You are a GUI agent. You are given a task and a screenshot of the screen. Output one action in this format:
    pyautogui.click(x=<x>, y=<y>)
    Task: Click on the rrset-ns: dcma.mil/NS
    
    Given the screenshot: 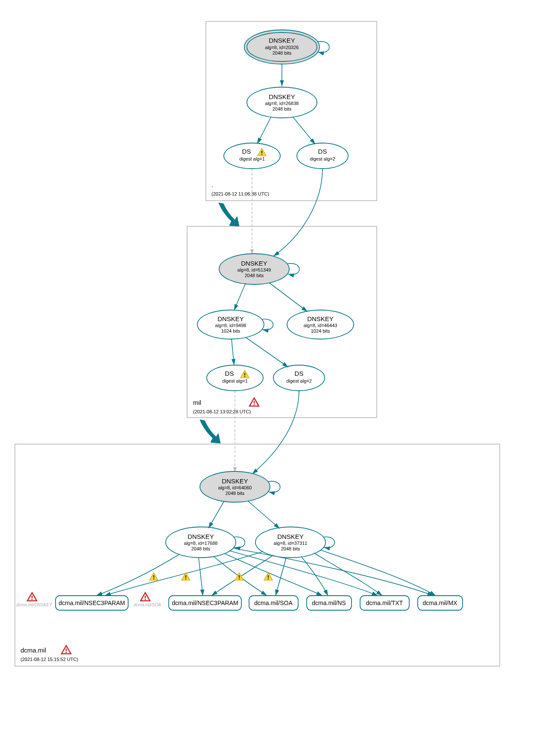 What is the action you would take?
    pyautogui.click(x=329, y=603)
    